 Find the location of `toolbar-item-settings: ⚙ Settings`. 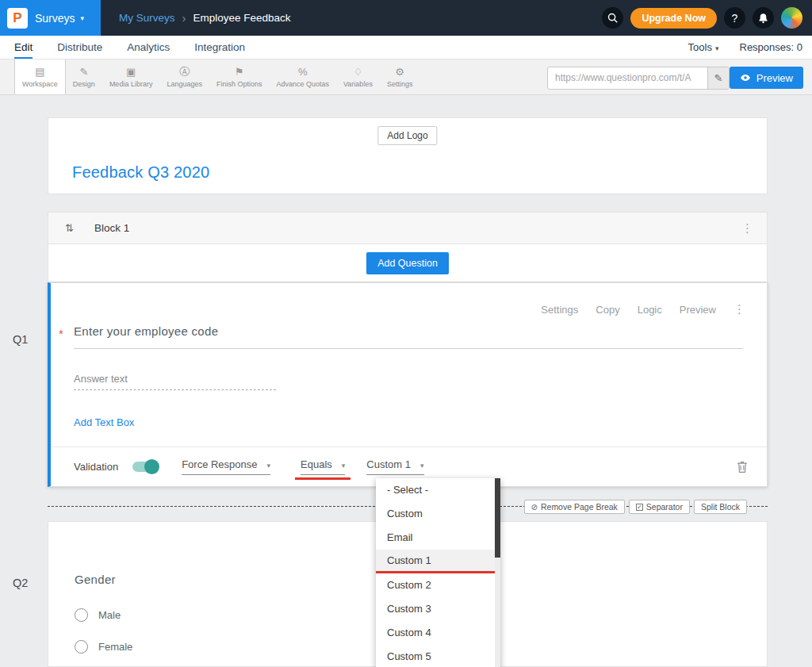

toolbar-item-settings: ⚙ Settings is located at coordinates (400, 77).